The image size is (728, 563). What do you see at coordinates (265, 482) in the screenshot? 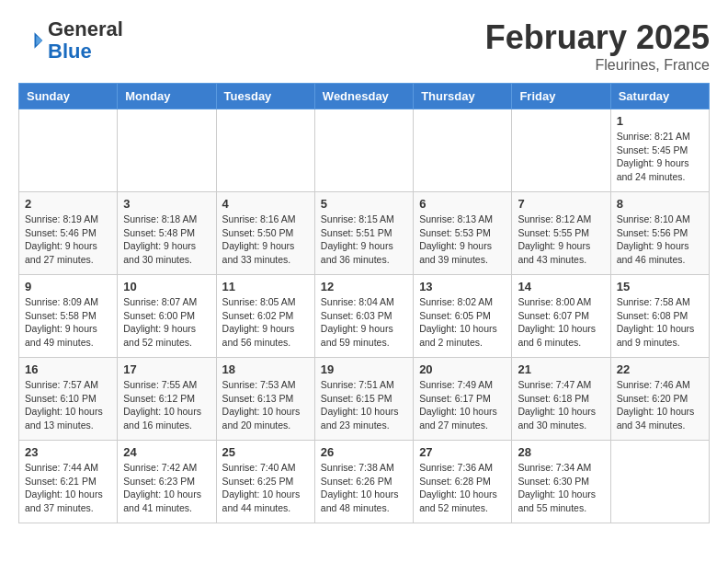
I see `calendar-cell: 25Sunrise: 7:40 AM Sunset: 6:25 PM Dayli…` at bounding box center [265, 482].